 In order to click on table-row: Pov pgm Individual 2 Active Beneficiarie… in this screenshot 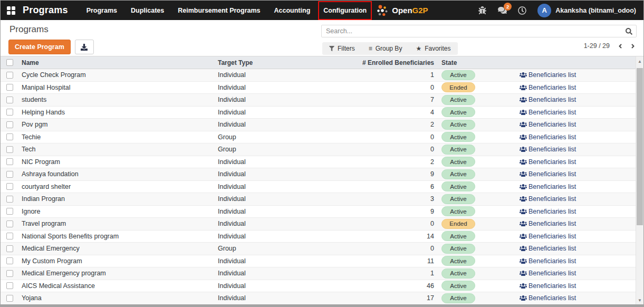, I will do `click(322, 125)`.